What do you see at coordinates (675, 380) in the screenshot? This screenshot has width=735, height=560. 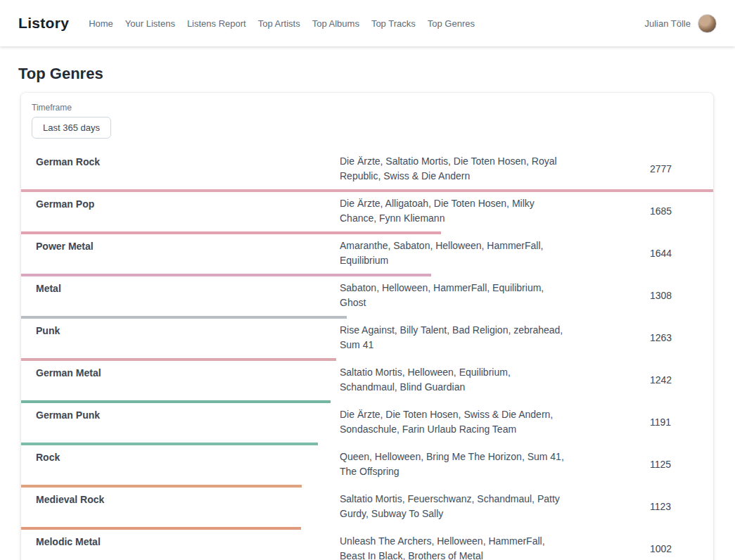 I see `genre-listen-count: 1242` at bounding box center [675, 380].